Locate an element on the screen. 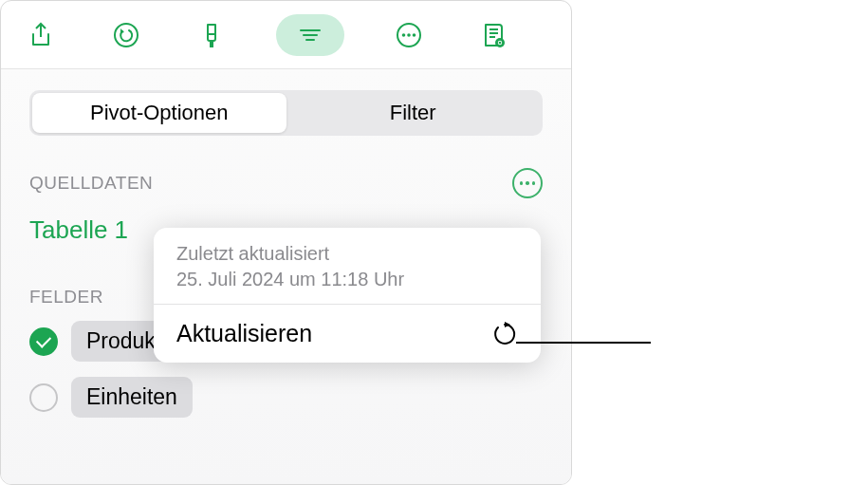 The width and height of the screenshot is (868, 485). field-pill: Einheiten is located at coordinates (132, 397).